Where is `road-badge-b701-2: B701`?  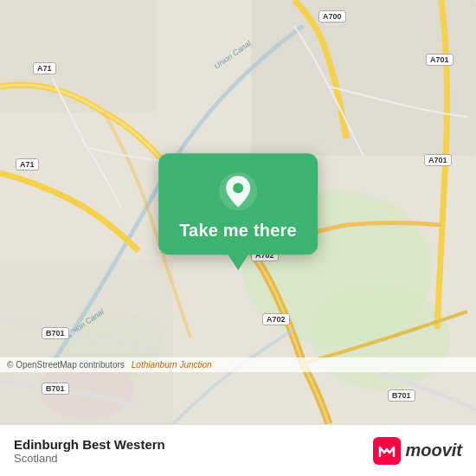 road-badge-b701-2: B701 is located at coordinates (55, 389).